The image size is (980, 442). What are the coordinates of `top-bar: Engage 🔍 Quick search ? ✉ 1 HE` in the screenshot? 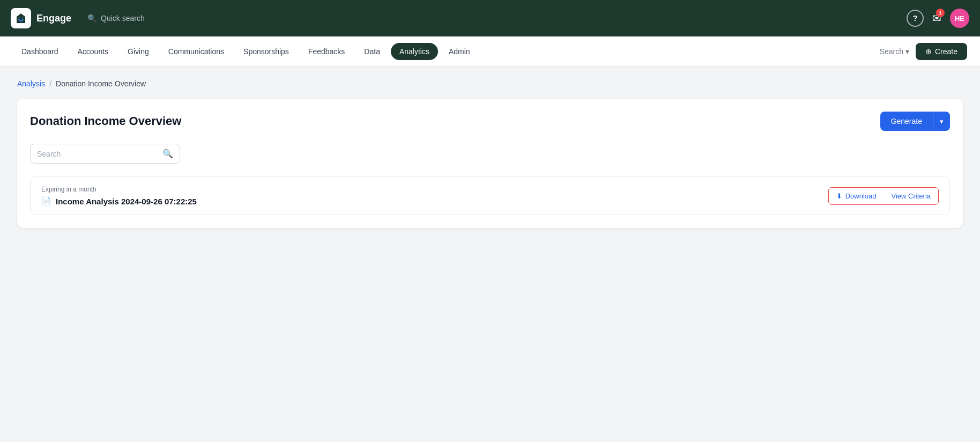 It's located at (490, 18).